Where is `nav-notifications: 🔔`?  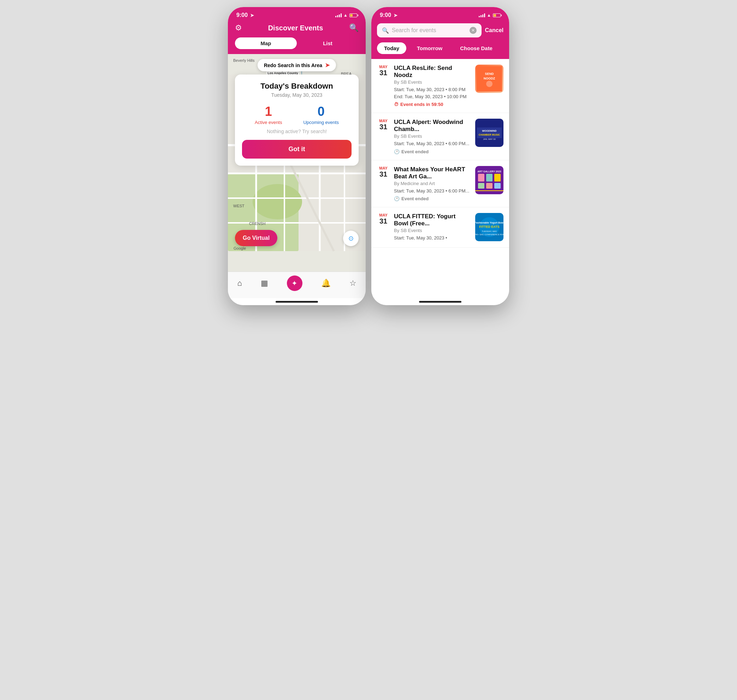
nav-notifications: 🔔 is located at coordinates (326, 283).